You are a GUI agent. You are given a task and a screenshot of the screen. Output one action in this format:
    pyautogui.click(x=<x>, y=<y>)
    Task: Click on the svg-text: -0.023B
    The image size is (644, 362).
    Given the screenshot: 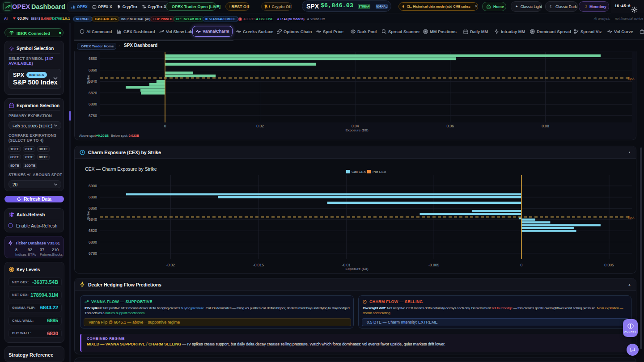 What is the action you would take?
    pyautogui.click(x=133, y=136)
    